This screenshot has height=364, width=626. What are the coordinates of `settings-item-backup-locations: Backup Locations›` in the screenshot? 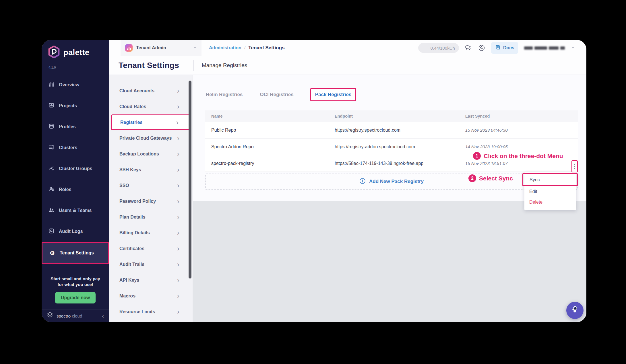 It's located at (151, 154).